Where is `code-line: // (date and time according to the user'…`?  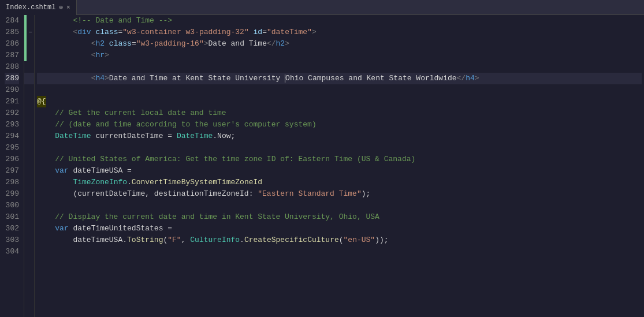 code-line: // (date and time according to the user'… is located at coordinates (340, 125).